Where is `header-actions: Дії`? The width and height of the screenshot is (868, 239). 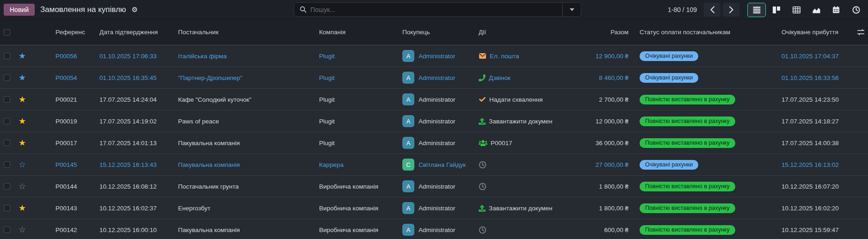
header-actions: Дії is located at coordinates (516, 32).